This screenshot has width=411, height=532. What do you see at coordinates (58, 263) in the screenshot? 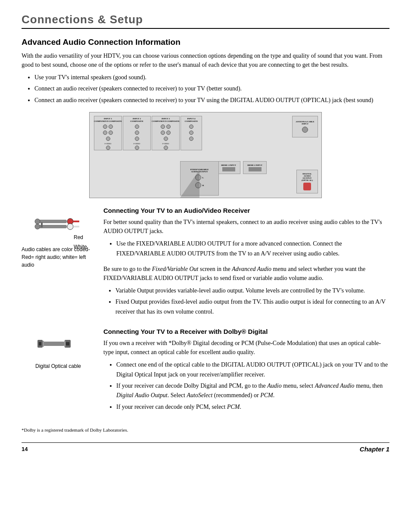
I see `section2-left: Red White Audio cables are color coded- …` at bounding box center [58, 263].